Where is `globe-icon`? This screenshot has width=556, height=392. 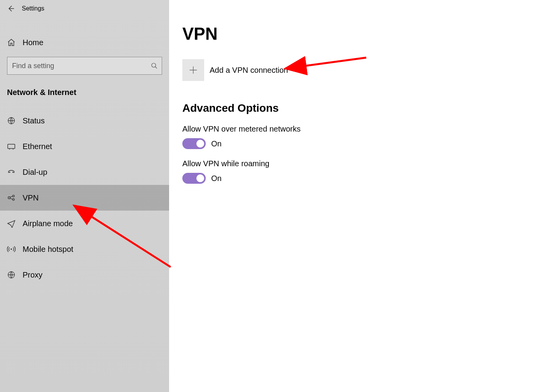
globe-icon is located at coordinates (11, 121).